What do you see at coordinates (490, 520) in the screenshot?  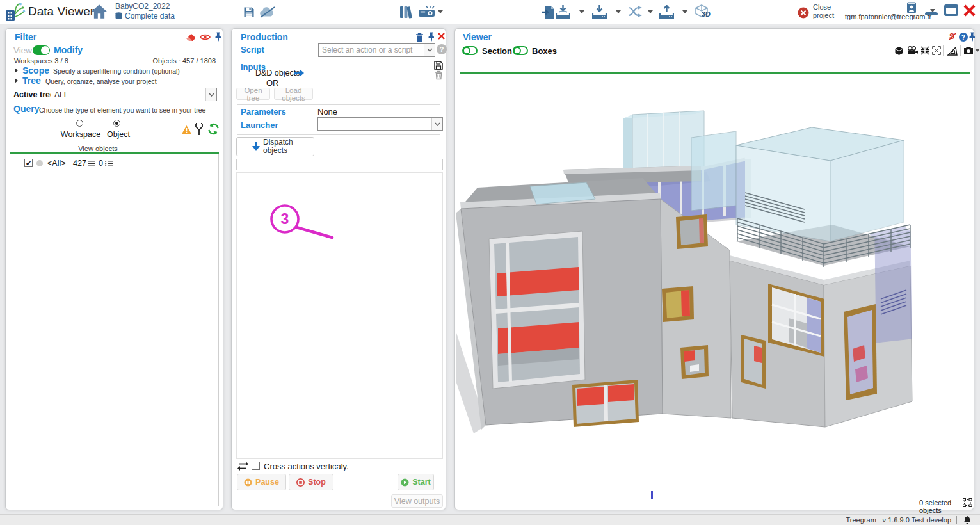 I see `status-bar: Treegram - v 1.6.9.0 Test-develop` at bounding box center [490, 520].